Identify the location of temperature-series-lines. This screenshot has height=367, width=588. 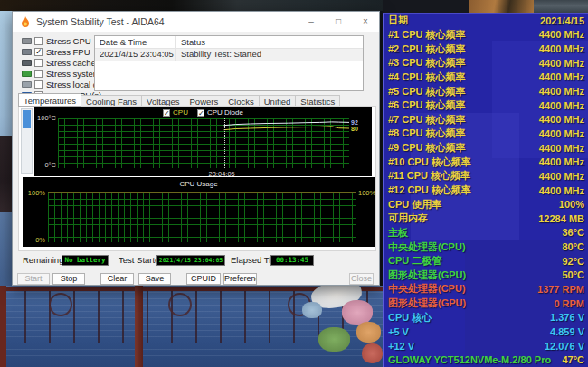
(204, 143).